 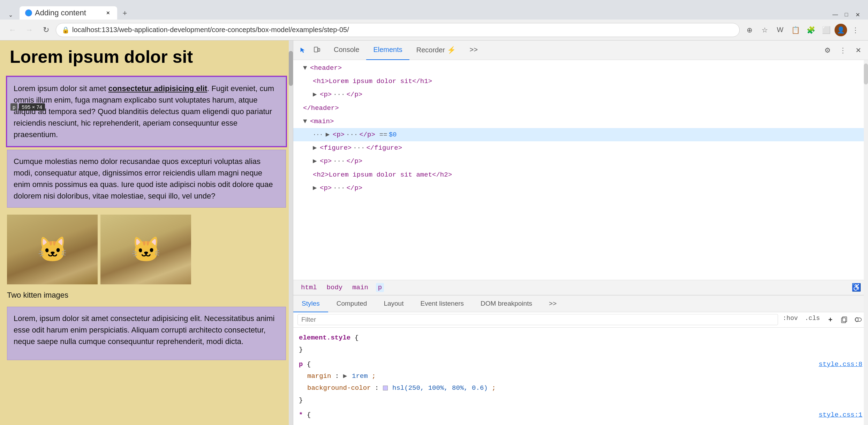 I want to click on sidebar-icon-button: ⬜, so click(x=826, y=30).